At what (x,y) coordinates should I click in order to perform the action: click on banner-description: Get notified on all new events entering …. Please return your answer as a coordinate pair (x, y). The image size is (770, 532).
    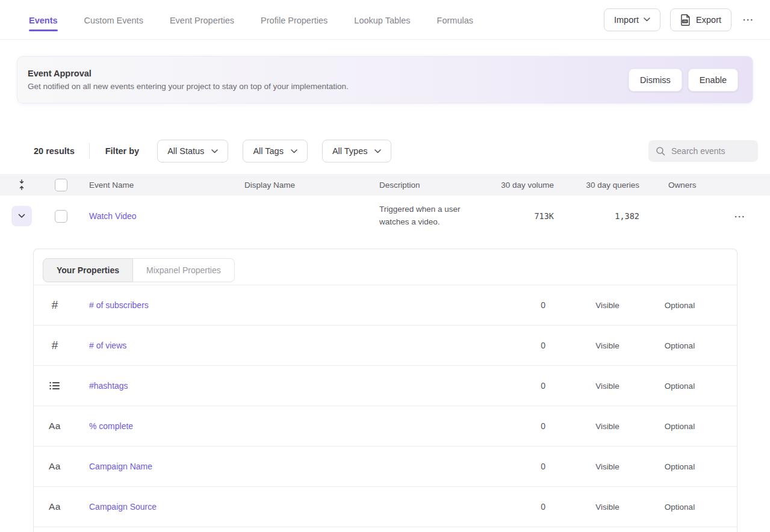
    Looking at the image, I should click on (328, 87).